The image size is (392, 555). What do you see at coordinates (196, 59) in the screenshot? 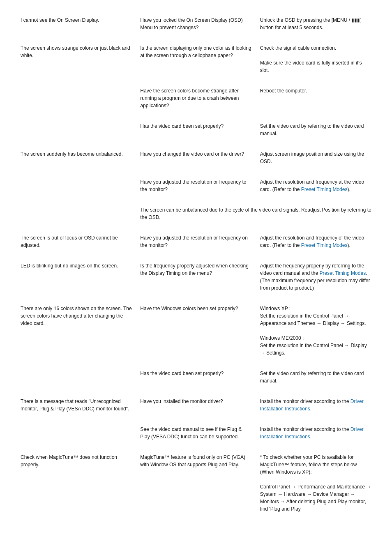
I see `check-cell: Is the screen displaying only one color …` at bounding box center [196, 59].